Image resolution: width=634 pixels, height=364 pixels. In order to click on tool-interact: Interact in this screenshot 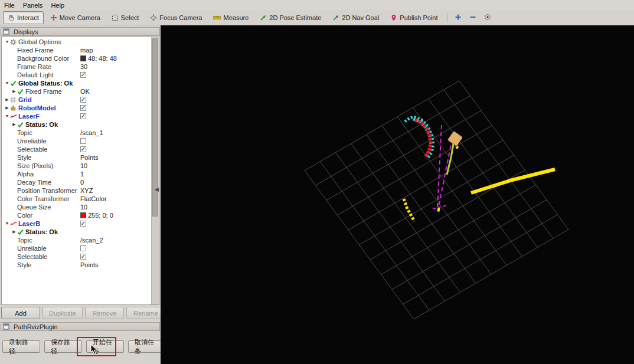, I will do `click(24, 18)`.